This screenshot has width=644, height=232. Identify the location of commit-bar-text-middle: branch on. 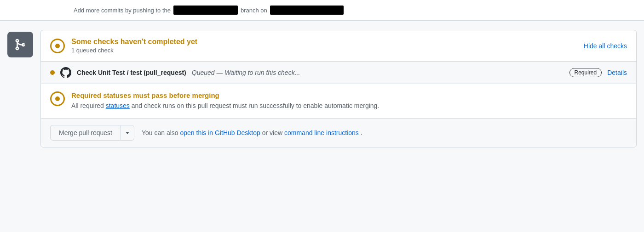
(254, 10).